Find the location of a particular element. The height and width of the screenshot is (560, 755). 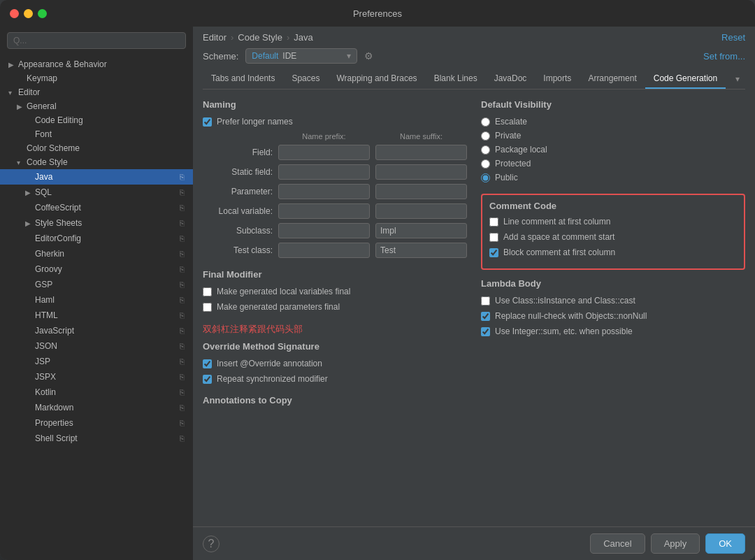

visibility-title: Default Visibility is located at coordinates (613, 105).